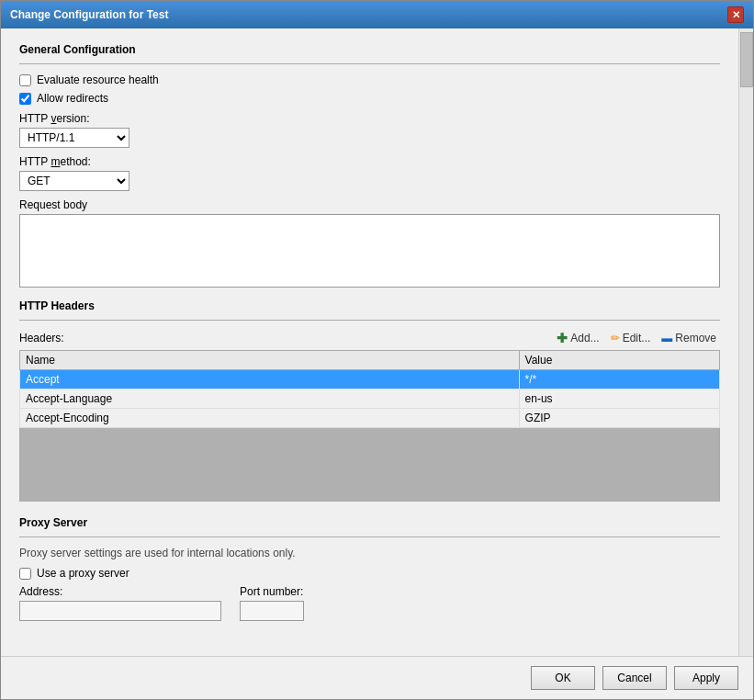 The image size is (754, 700). What do you see at coordinates (746, 342) in the screenshot?
I see `scrollbar-track` at bounding box center [746, 342].